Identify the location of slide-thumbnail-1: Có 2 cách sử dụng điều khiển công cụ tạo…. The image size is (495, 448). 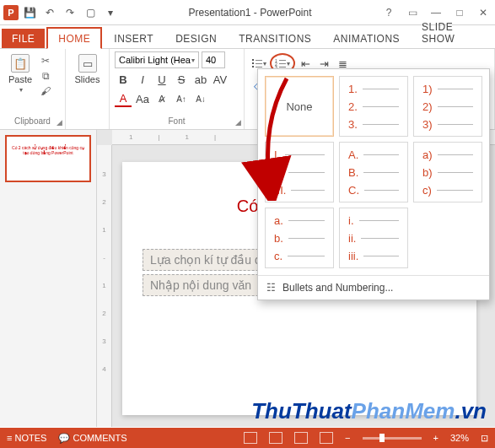
(48, 159).